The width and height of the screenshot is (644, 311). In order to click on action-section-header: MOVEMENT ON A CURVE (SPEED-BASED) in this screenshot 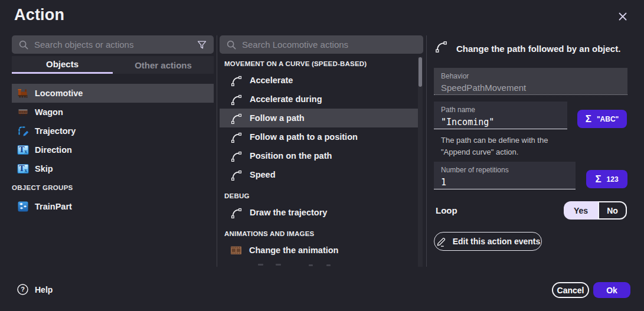, I will do `click(319, 64)`.